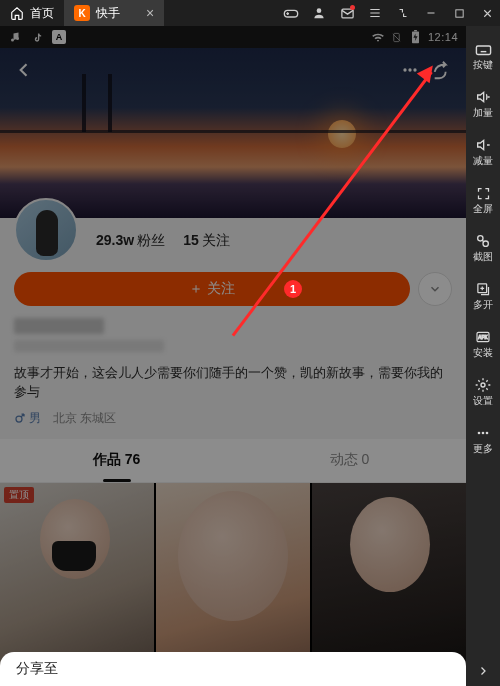 This screenshot has height=686, width=500. Describe the element at coordinates (483, 391) in the screenshot. I see `sb-settings: 设置` at that location.